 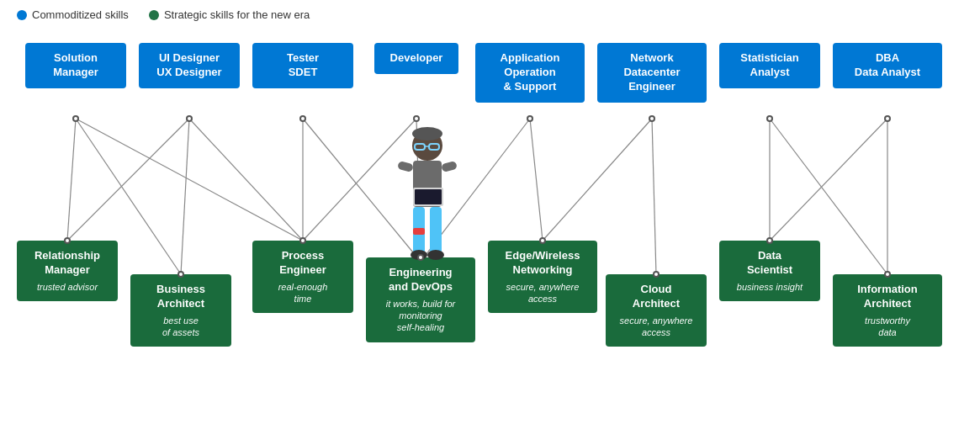 I want to click on dot-relationship-mgr-top, so click(x=67, y=241).